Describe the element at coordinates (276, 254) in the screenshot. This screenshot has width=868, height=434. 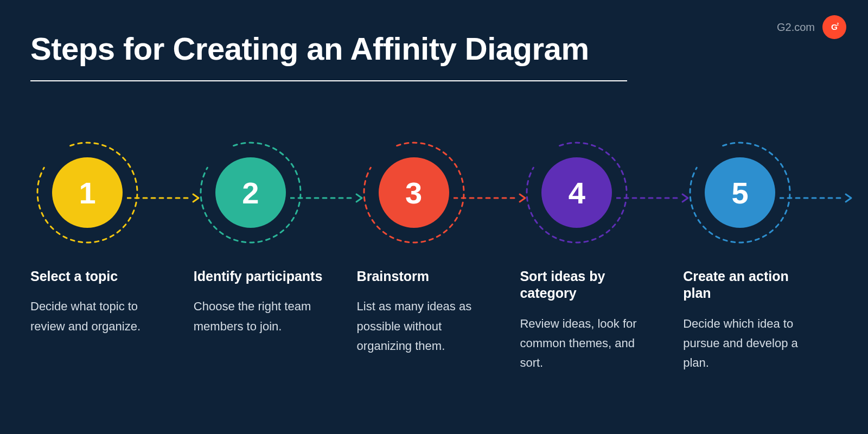
I see `step-2: 2 Identify participants Choose the right…` at that location.